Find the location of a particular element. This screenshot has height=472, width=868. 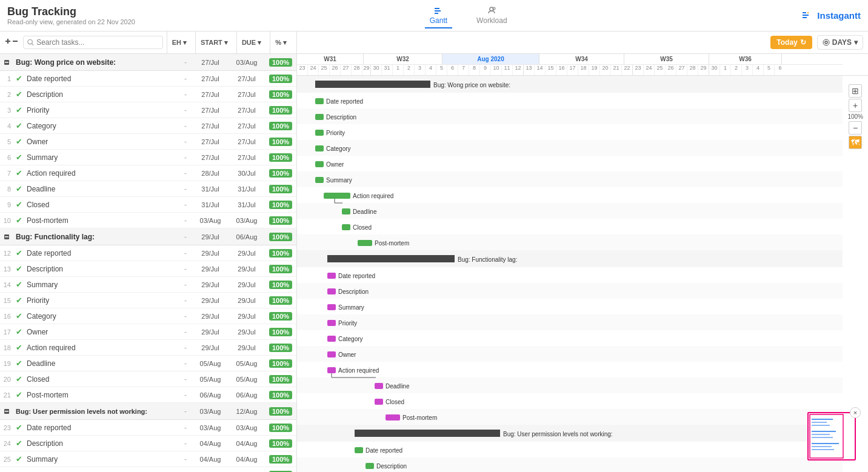

today-button: Today ↻ is located at coordinates (791, 42).